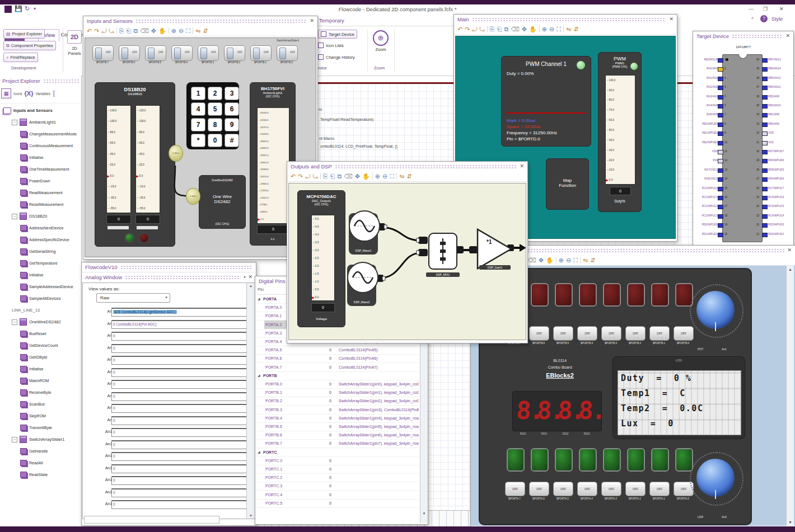 The height and width of the screenshot is (532, 795). What do you see at coordinates (30, 46) in the screenshot?
I see `ribbon-button-component-properties: ⧉Component Properties` at bounding box center [30, 46].